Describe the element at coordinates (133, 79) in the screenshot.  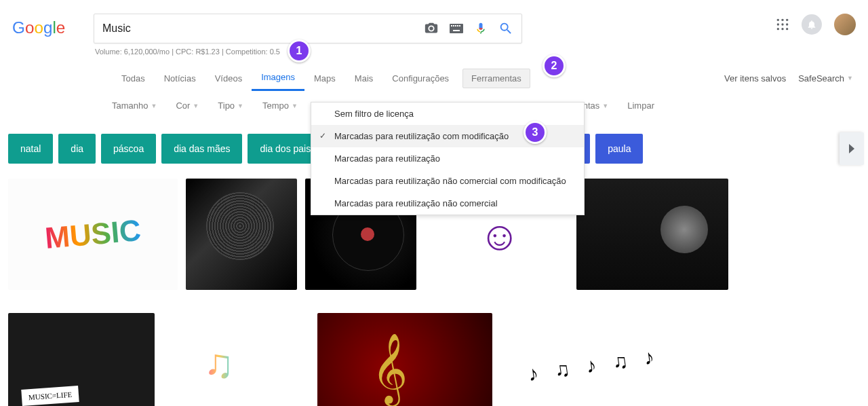
I see `tab-todas: Todas` at that location.